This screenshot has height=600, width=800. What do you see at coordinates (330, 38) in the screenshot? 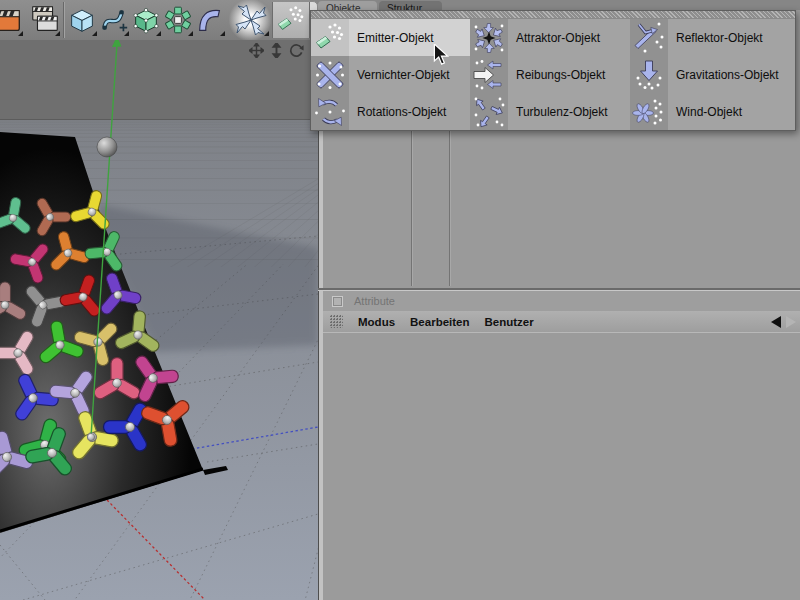
I see `emitter-icon` at bounding box center [330, 38].